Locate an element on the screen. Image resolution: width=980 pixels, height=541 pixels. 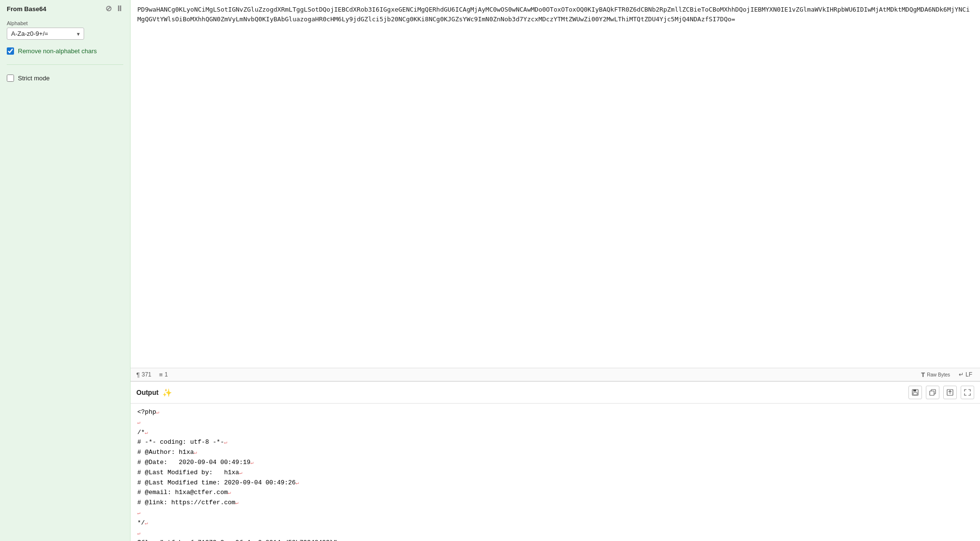
strict-mode-label: Strict mode is located at coordinates (34, 78).